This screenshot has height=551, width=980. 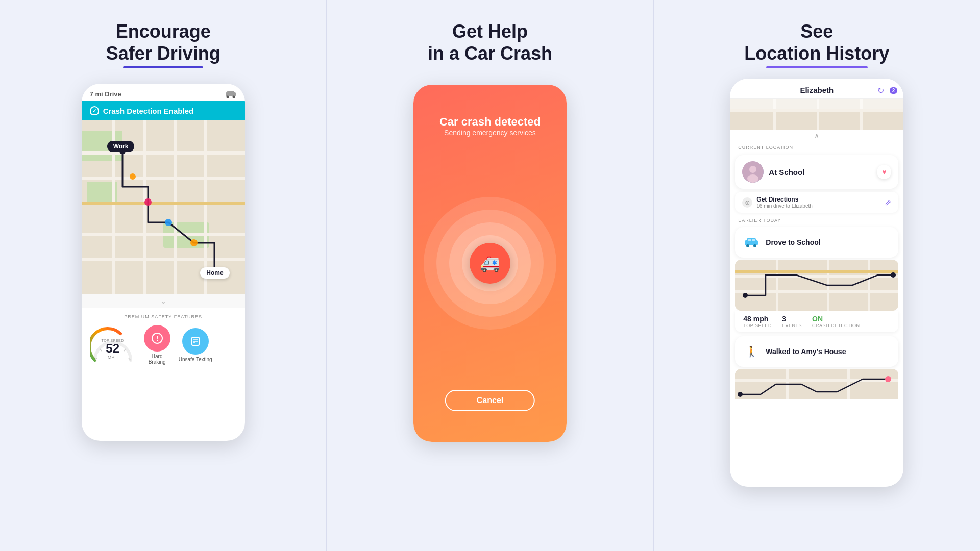 What do you see at coordinates (792, 321) in the screenshot?
I see `events-stat: 3 Events` at bounding box center [792, 321].